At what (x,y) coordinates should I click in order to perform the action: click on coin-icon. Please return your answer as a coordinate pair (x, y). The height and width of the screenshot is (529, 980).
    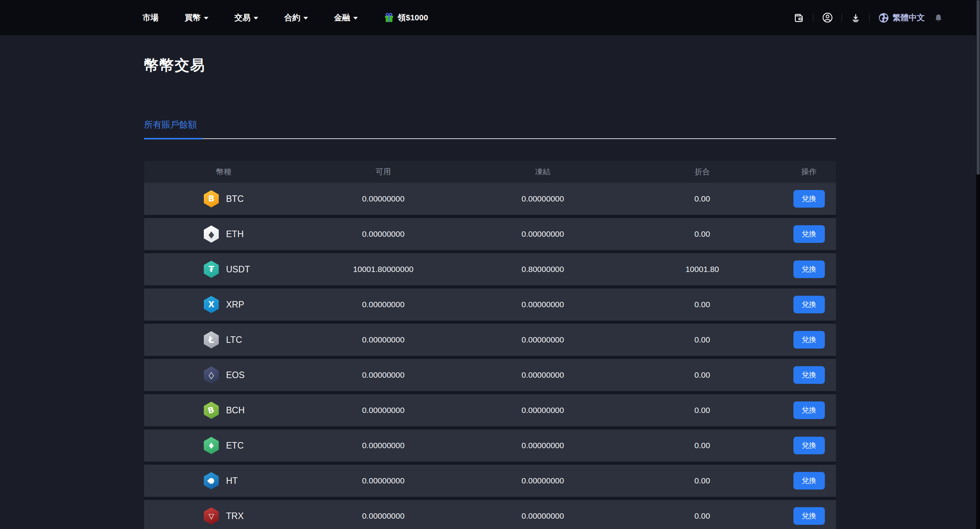
    Looking at the image, I should click on (211, 481).